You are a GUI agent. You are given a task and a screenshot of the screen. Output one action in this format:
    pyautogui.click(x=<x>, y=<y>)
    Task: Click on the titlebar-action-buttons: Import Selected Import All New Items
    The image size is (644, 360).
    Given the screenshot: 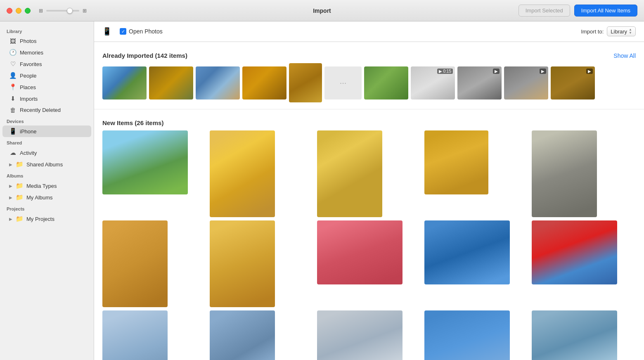 What is the action you would take?
    pyautogui.click(x=578, y=11)
    